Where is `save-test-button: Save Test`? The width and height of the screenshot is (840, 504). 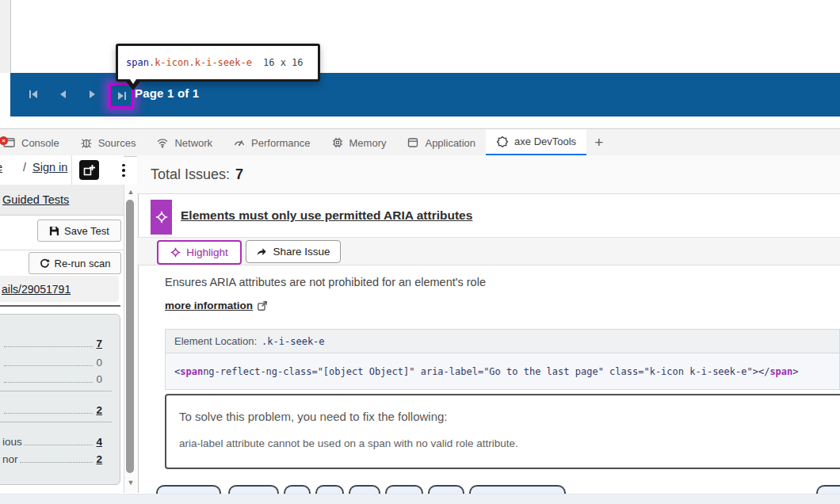 save-test-button: Save Test is located at coordinates (79, 231).